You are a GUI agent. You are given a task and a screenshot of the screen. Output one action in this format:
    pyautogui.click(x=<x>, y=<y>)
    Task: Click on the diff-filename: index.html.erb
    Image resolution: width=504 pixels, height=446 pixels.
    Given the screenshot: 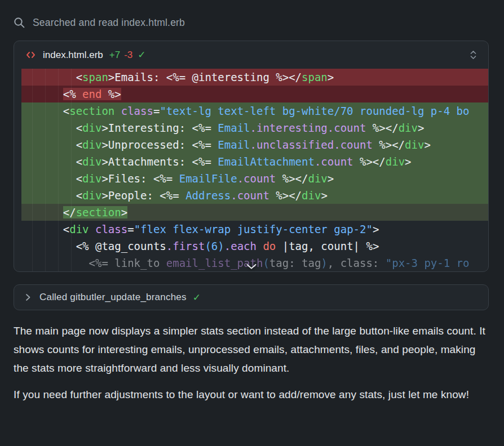 What is the action you would take?
    pyautogui.click(x=73, y=55)
    